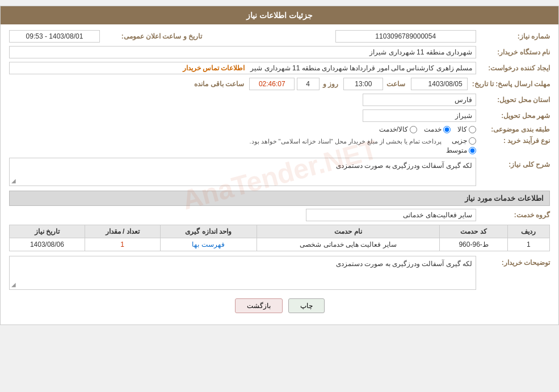 The width and height of the screenshot is (559, 392). I want to click on purchase-note: پرداخت تمام یا بخشی از مبلغ خریدار محل "…, so click(345, 141).